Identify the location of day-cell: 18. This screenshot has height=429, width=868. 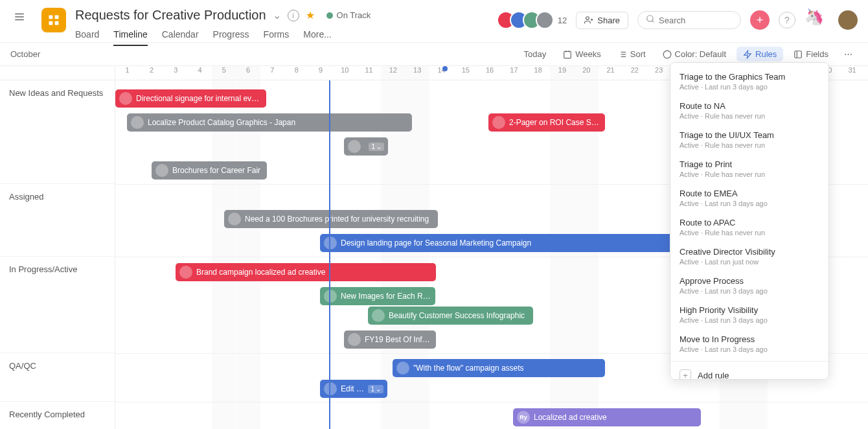
(538, 73).